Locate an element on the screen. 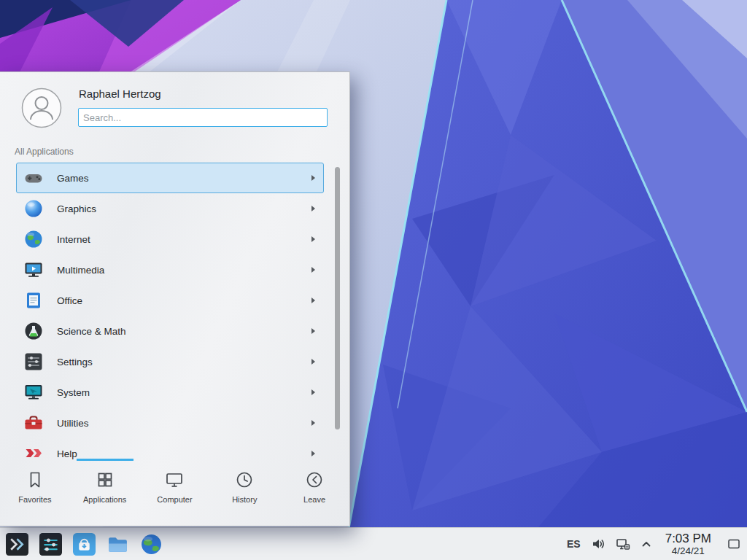  category-multimedia: Multimedia is located at coordinates (170, 270).